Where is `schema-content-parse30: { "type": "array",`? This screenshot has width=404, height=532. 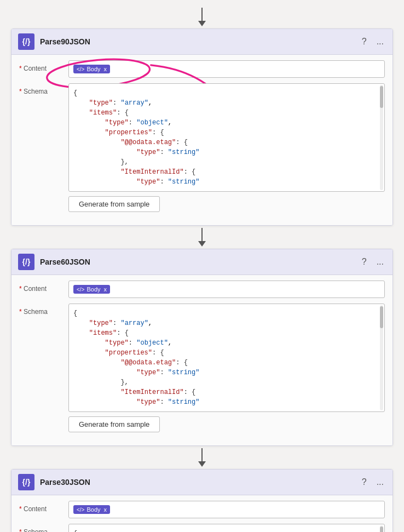 schema-content-parse30: { "type": "array", is located at coordinates (227, 530).